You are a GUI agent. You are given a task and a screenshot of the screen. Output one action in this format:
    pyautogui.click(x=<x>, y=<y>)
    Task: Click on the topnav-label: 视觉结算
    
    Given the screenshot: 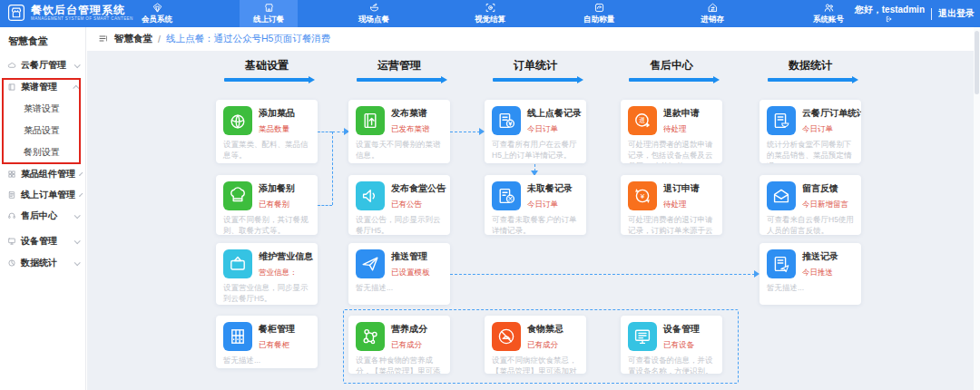 What is the action you would take?
    pyautogui.click(x=490, y=20)
    